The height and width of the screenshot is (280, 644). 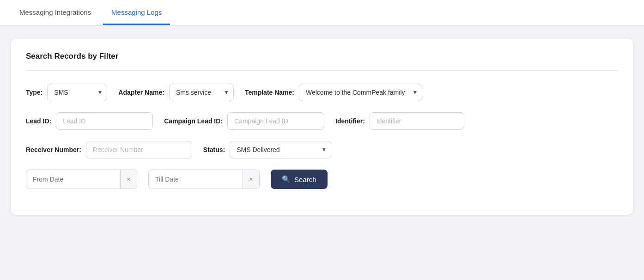 What do you see at coordinates (322, 179) in the screenshot?
I see `filter-row-4: × × 🔍 Search` at bounding box center [322, 179].